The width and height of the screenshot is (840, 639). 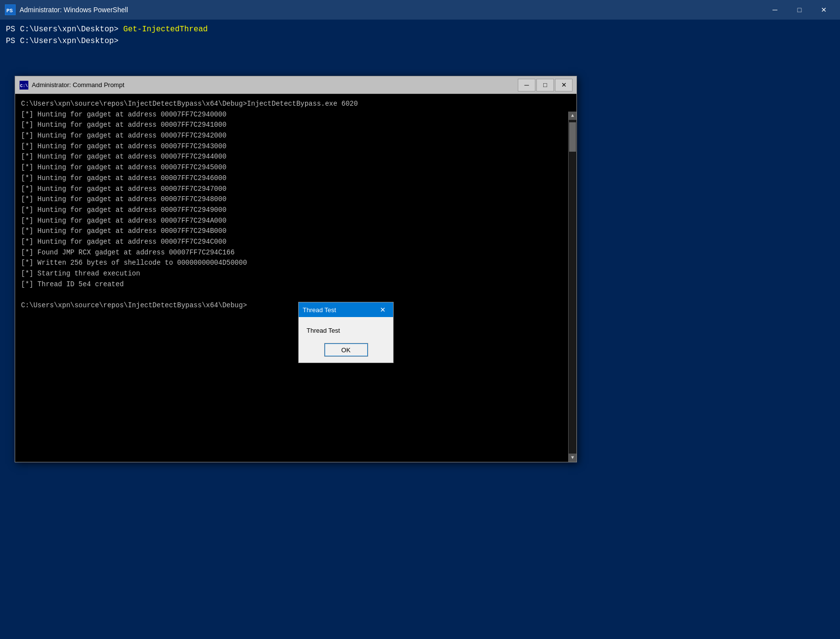 What do you see at coordinates (799, 10) in the screenshot?
I see `ps-titlebar-controls: ─ □ ✕` at bounding box center [799, 10].